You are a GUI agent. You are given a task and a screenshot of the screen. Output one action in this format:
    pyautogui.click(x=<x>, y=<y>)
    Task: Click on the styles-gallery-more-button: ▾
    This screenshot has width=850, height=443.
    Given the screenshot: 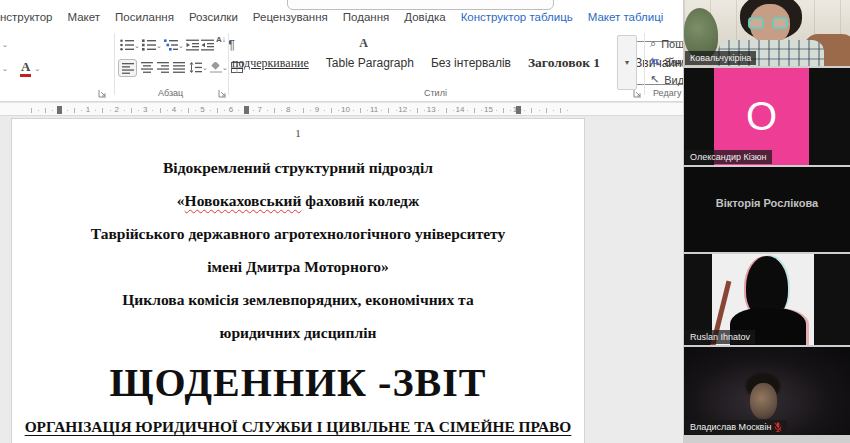 What is the action you would take?
    pyautogui.click(x=627, y=62)
    